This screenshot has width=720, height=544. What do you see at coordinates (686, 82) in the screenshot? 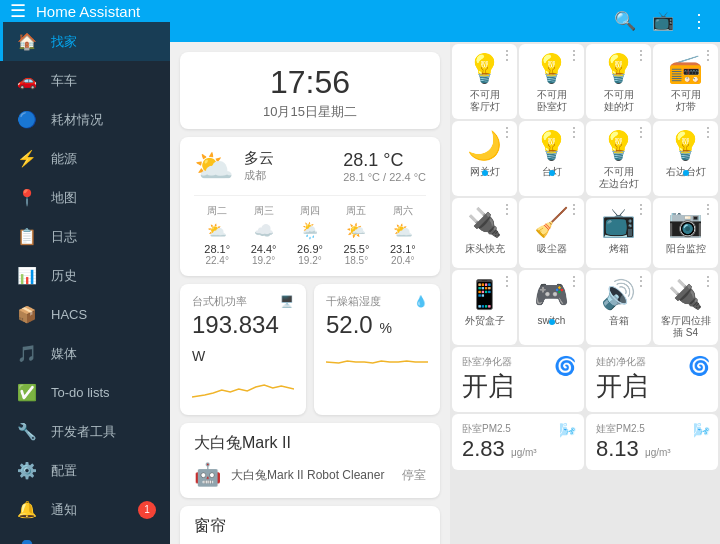
I see `device-tile-led-strip: ⋮ 📻 不可用灯带` at bounding box center [686, 82].